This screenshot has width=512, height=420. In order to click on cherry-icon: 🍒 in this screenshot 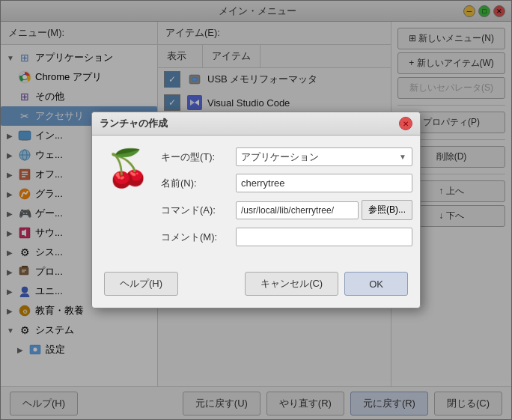, I will do `click(128, 168)`.